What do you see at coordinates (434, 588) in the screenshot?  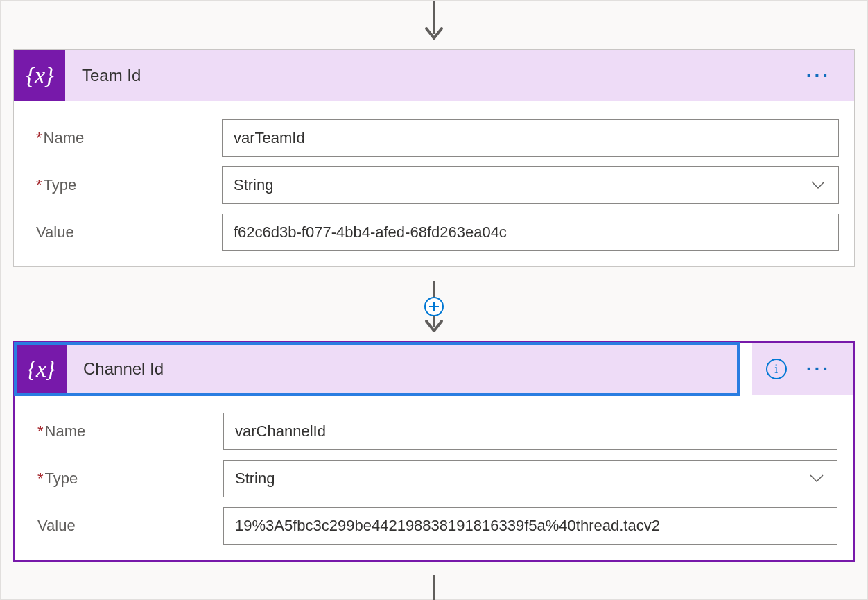 I see `flow-connector-bottom` at bounding box center [434, 588].